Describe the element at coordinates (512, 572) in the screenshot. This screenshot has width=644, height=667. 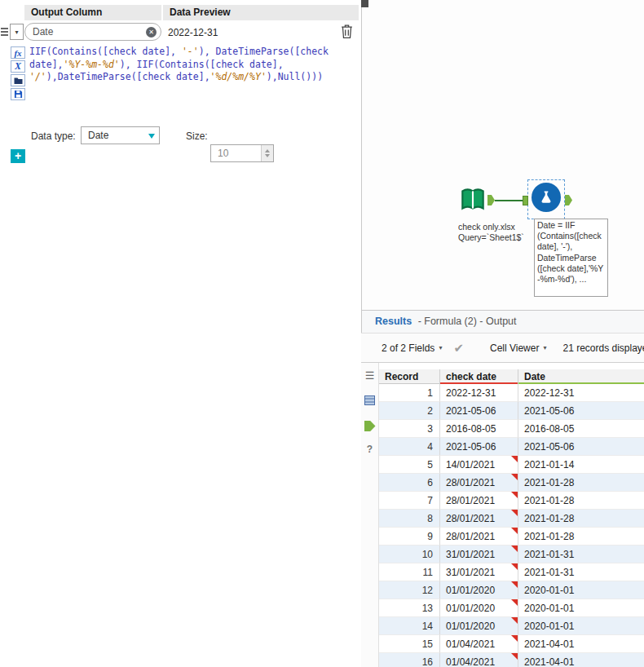
I see `table-row: 1131/01/20212021-01-31` at that location.